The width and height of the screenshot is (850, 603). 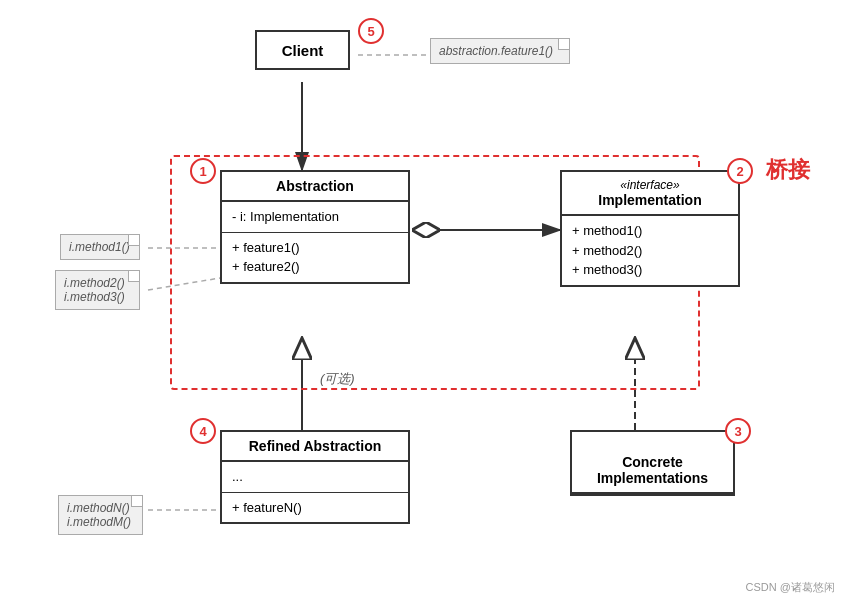 What do you see at coordinates (315, 258) in the screenshot?
I see `abstraction-methods: + feature1() + feature2()` at bounding box center [315, 258].